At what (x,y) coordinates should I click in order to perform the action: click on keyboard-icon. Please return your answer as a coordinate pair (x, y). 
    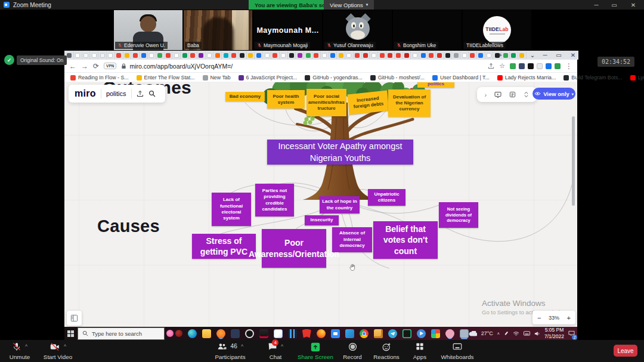
    Looking at the image, I should click on (527, 333).